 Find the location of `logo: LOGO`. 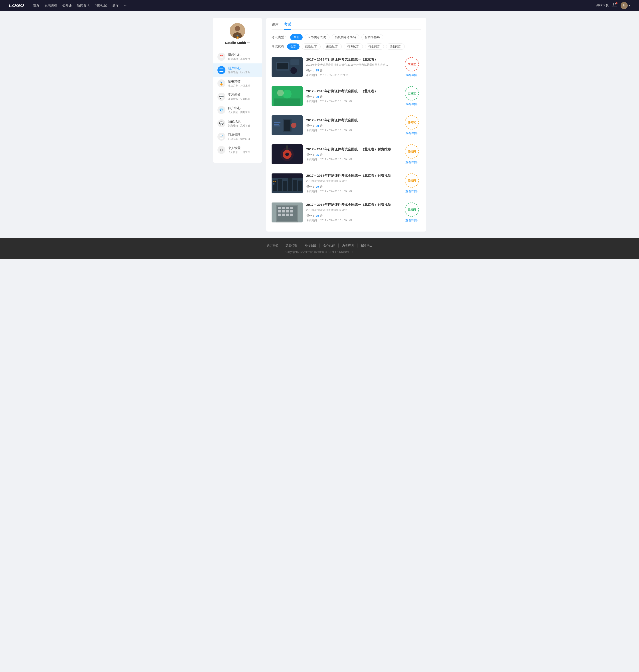

logo: LOGO is located at coordinates (16, 5).